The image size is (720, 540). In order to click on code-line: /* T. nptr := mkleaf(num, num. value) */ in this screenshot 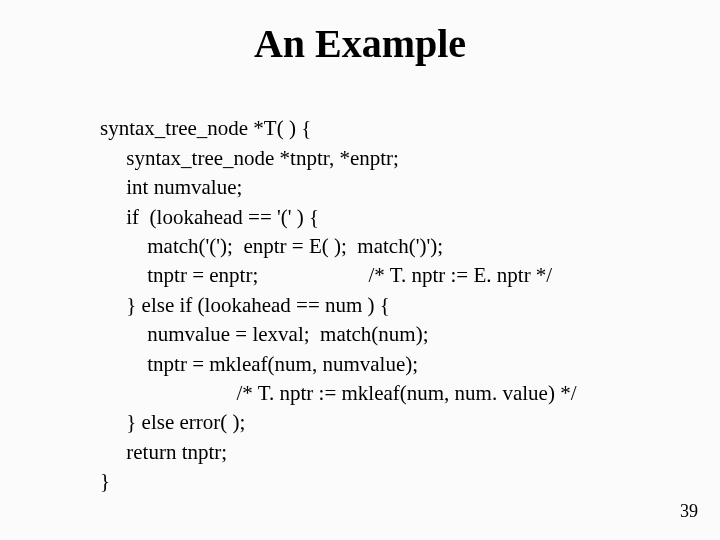, I will do `click(338, 393)`.